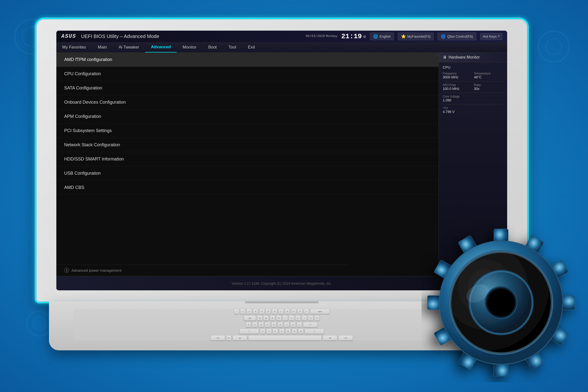  What do you see at coordinates (317, 318) in the screenshot?
I see `key-p: P` at bounding box center [317, 318].